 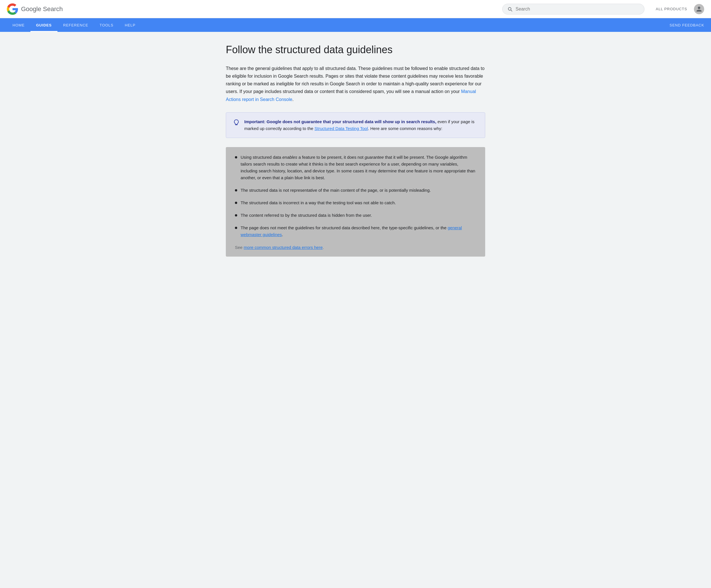 What do you see at coordinates (236, 123) in the screenshot?
I see `lightbulb-icon` at bounding box center [236, 123].